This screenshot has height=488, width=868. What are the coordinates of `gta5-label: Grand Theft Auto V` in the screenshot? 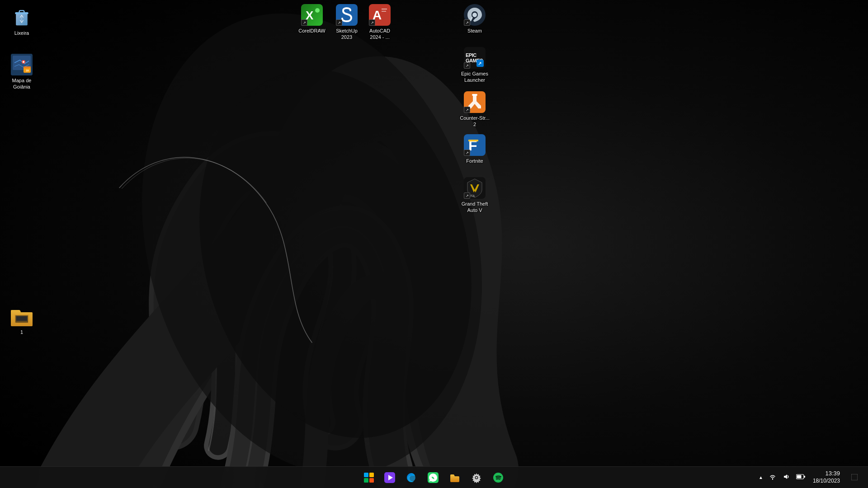 It's located at (475, 207).